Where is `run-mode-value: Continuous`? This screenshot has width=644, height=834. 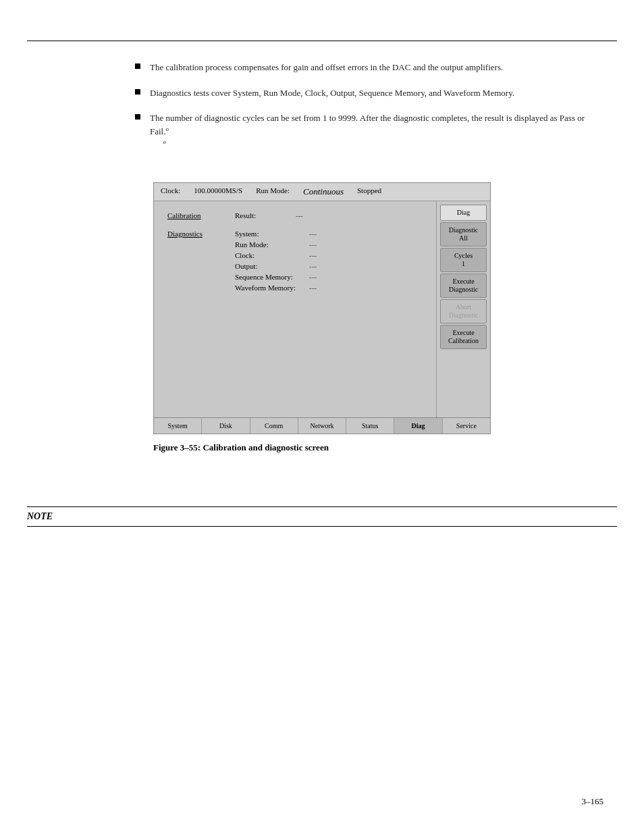
run-mode-value: Continuous is located at coordinates (323, 192).